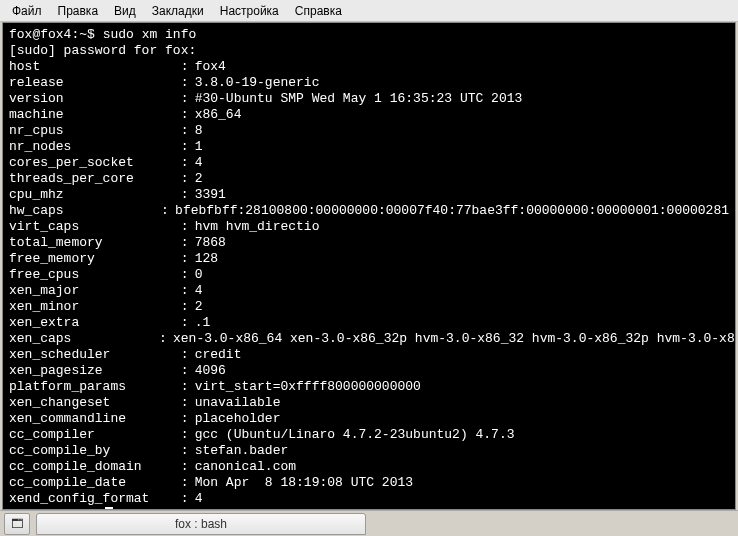 The width and height of the screenshot is (738, 536). I want to click on info-key: free_cpus, so click(95, 275).